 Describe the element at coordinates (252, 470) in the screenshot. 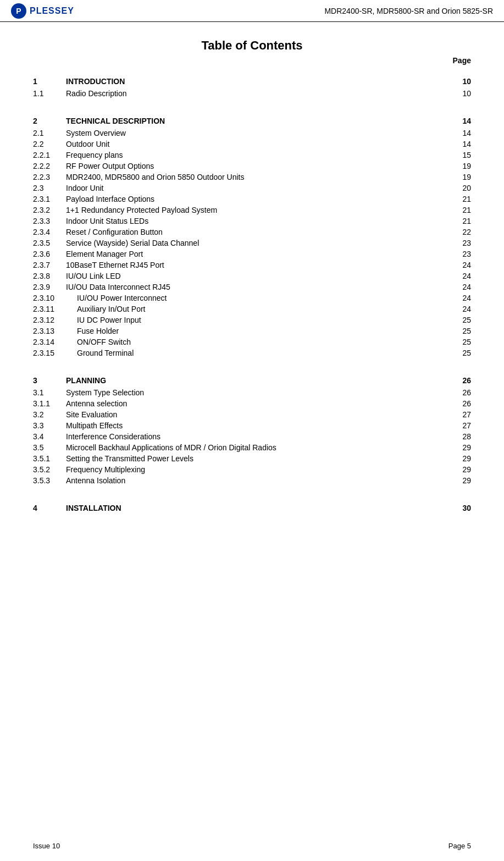

I see `toc-row: 3.5.2Frequency Multiplexing29` at that location.